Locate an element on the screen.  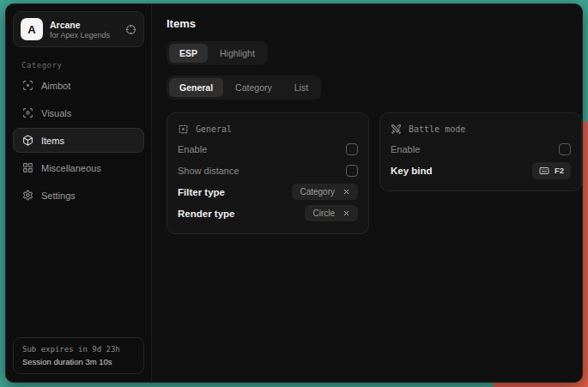
setting-label: Key bind is located at coordinates (412, 171).